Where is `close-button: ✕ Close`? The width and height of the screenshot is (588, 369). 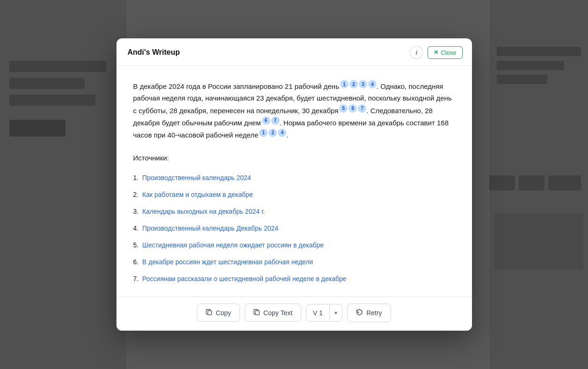
close-button: ✕ Close is located at coordinates (445, 52).